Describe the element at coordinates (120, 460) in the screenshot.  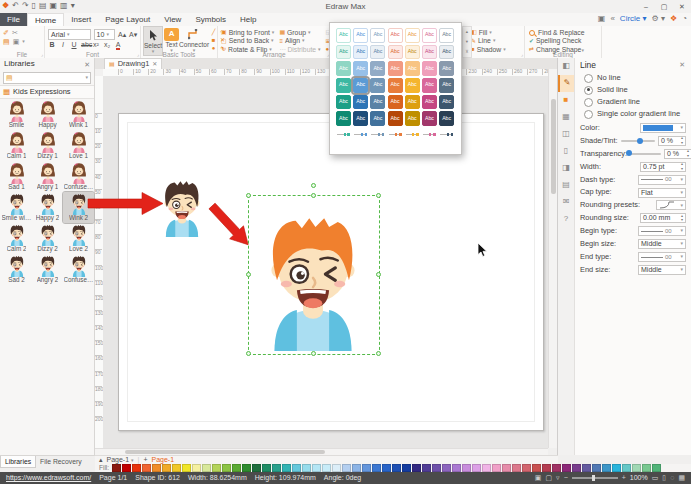
I see `page-selector: Page-1 ▾` at that location.